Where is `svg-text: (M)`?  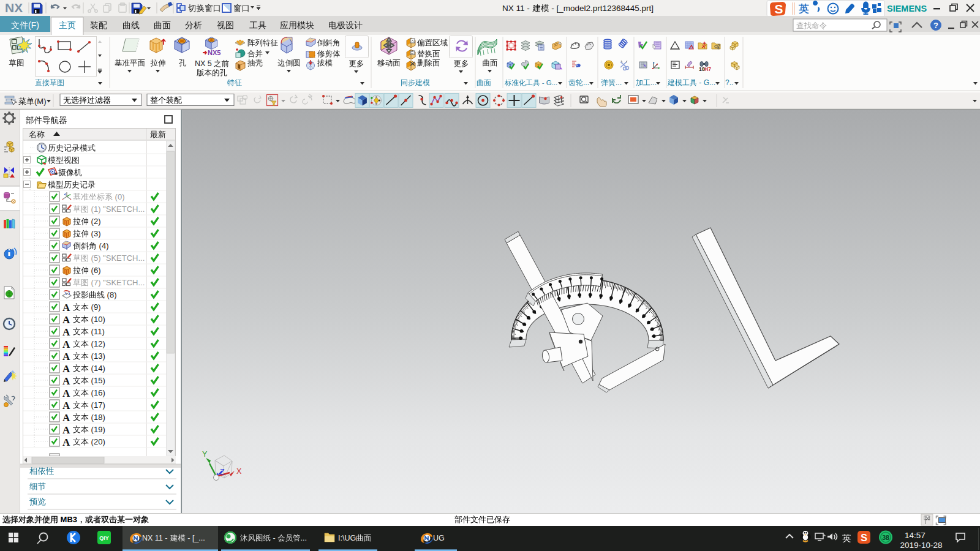 svg-text: (M) is located at coordinates (40, 102).